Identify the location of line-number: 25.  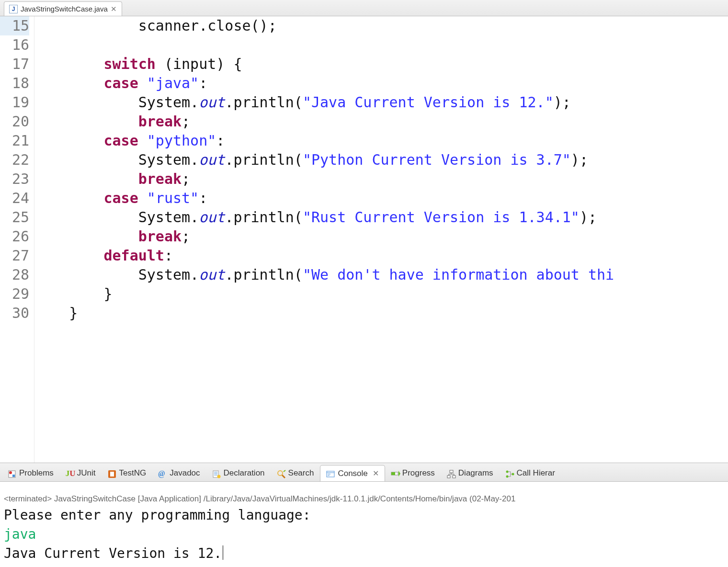
(14, 217).